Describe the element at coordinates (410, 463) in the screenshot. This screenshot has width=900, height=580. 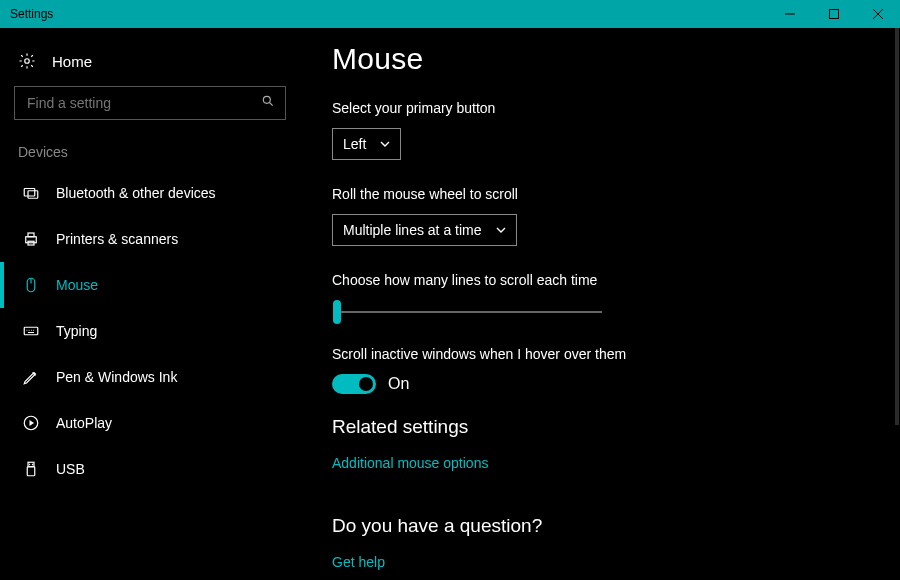
I see `additional-mouse-options-link: Additional mouse options` at that location.